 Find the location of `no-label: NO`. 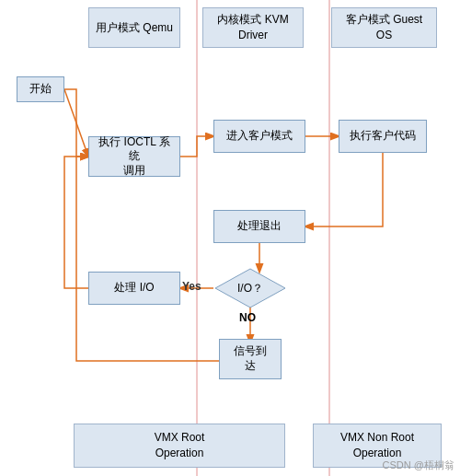

no-label: NO is located at coordinates (247, 318).